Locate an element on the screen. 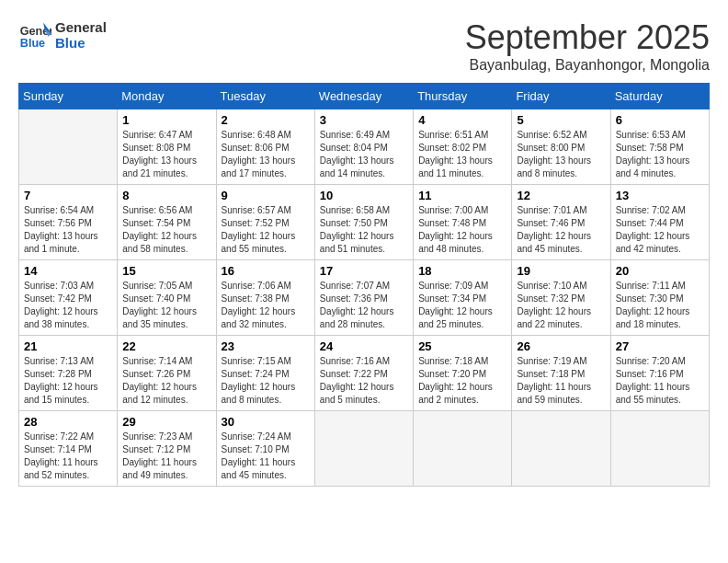 The height and width of the screenshot is (563, 728). week-row-5: 28Sunrise: 7:22 AM Sunset: 7:14 PM Dayli… is located at coordinates (364, 449).